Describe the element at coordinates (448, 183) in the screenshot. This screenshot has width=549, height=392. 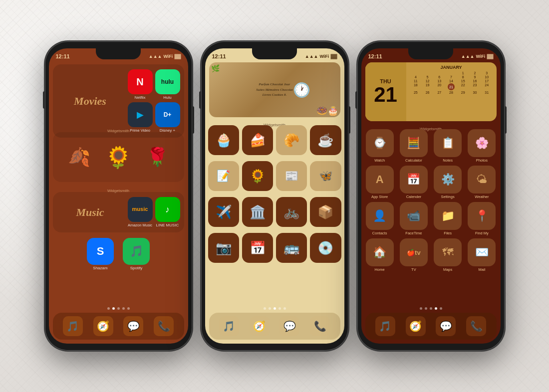
I see `settings-app: ⚙️ Settings` at that location.